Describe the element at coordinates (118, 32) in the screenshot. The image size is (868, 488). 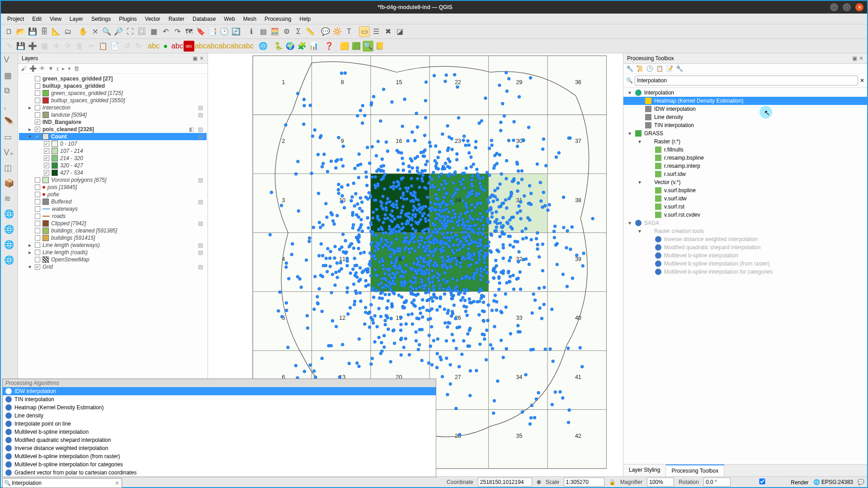
I see `zoom-out-icon: 🔎` at that location.